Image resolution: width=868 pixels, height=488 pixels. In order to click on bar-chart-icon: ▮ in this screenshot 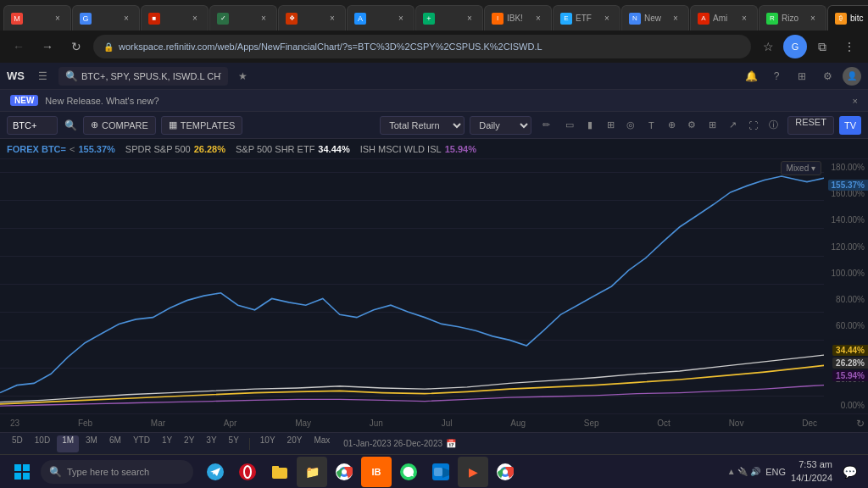, I will do `click(590, 125)`.